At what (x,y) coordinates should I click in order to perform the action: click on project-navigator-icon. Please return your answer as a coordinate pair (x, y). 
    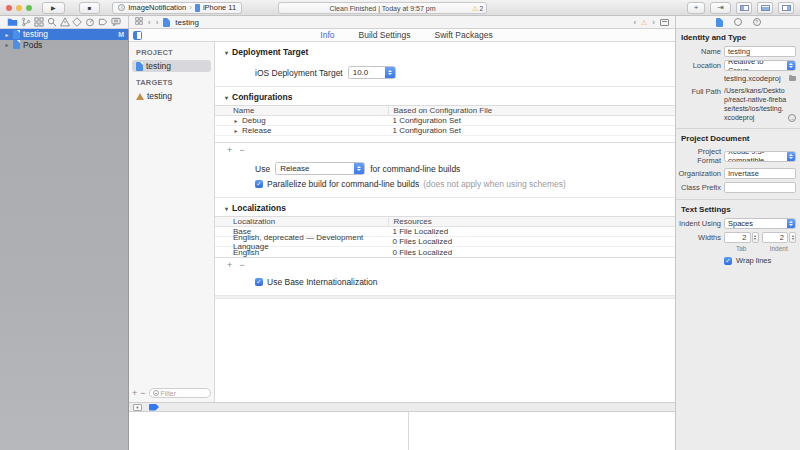
    Looking at the image, I should click on (12, 22).